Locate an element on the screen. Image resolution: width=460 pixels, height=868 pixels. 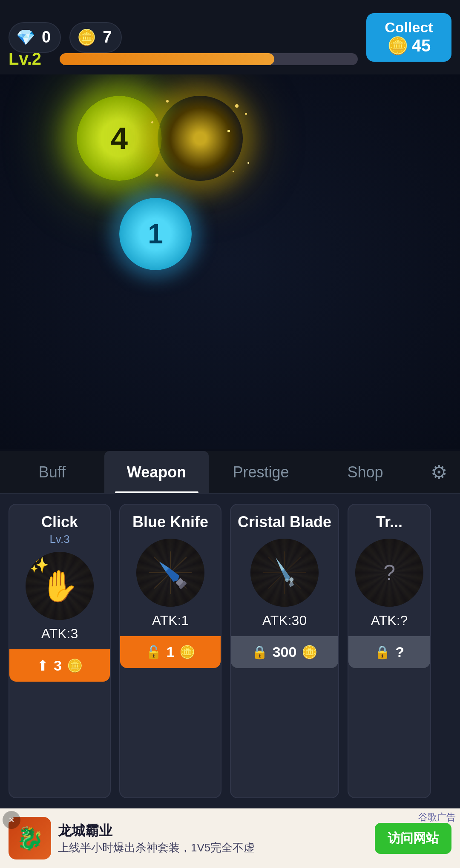
unlock-btn-blue-knife: 🔓 1 🪙 is located at coordinates (170, 652).